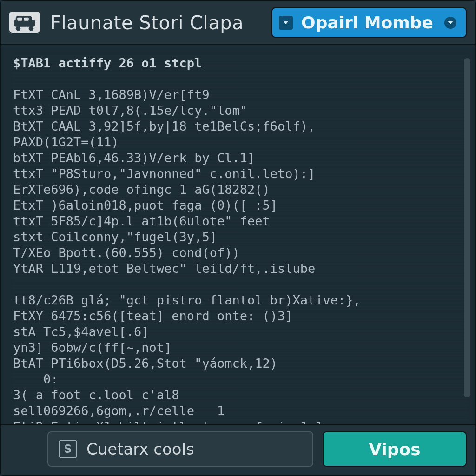 Image resolution: width=476 pixels, height=476 pixels. What do you see at coordinates (240, 205) in the screenshot?
I see `terminal-line: EtxT )6aloin018,puot faga (0)([ :5]` at bounding box center [240, 205].